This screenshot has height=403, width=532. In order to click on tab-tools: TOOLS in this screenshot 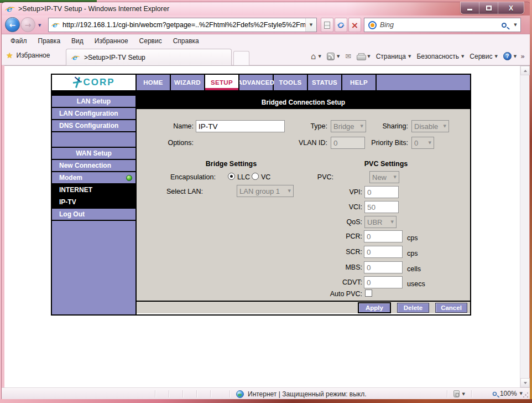, I will do `click(291, 82)`.